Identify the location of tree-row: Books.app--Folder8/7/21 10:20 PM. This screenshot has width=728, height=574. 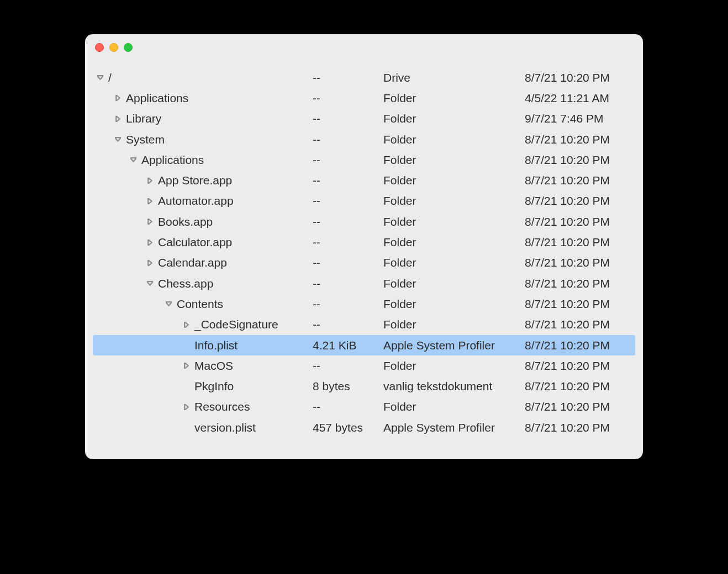
(364, 222).